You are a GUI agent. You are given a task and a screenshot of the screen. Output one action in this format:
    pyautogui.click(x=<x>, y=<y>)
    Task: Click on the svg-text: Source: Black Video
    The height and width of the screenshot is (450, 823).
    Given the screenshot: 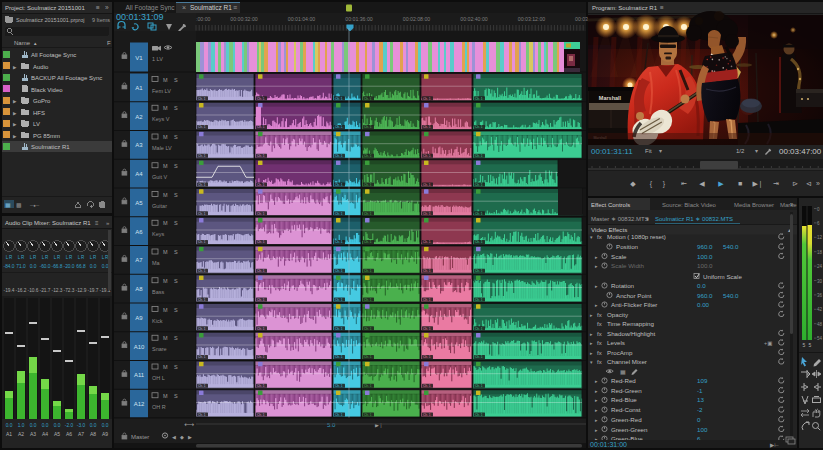 What is the action you would take?
    pyautogui.click(x=690, y=205)
    